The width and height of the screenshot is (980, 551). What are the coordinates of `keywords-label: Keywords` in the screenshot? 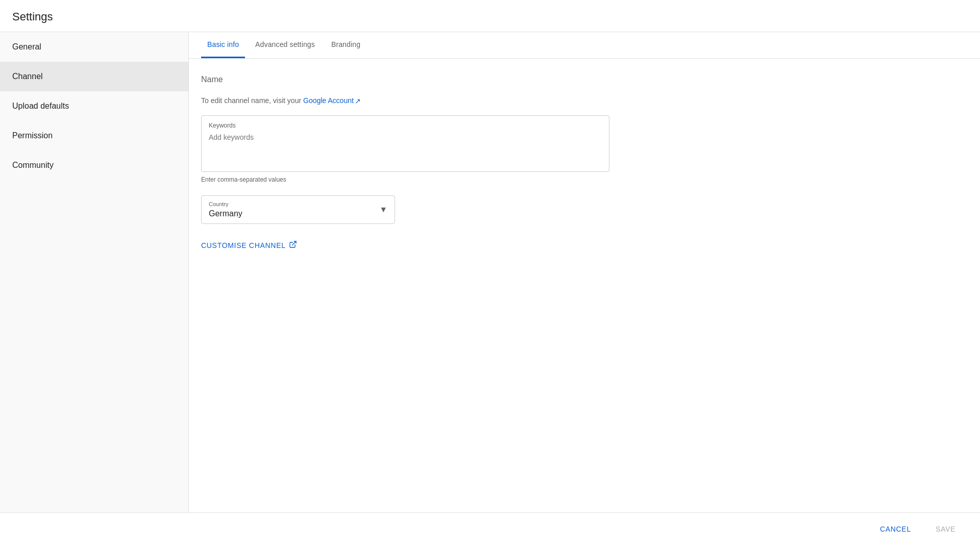 It's located at (405, 126).